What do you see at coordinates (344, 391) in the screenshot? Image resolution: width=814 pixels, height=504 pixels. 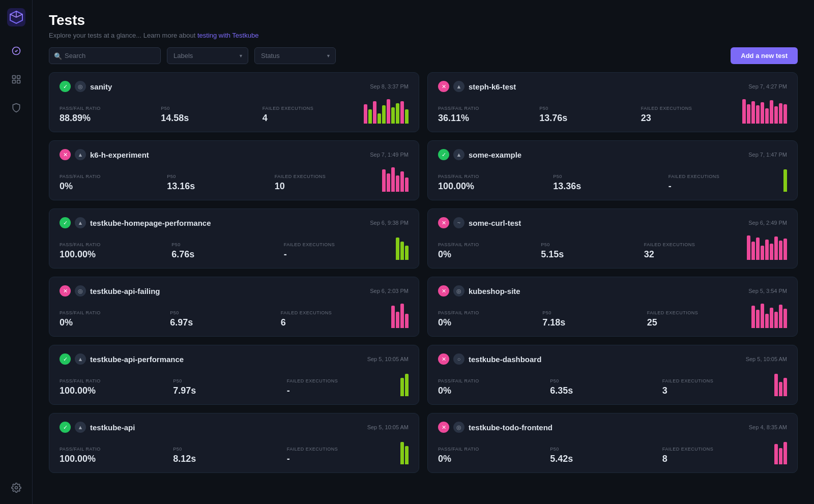 I see `failed-executions-value: -` at bounding box center [344, 391].